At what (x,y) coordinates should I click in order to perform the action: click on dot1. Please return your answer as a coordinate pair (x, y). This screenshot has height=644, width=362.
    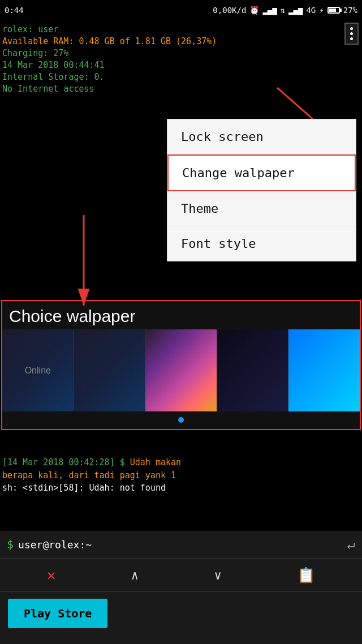
    Looking at the image, I should click on (352, 28).